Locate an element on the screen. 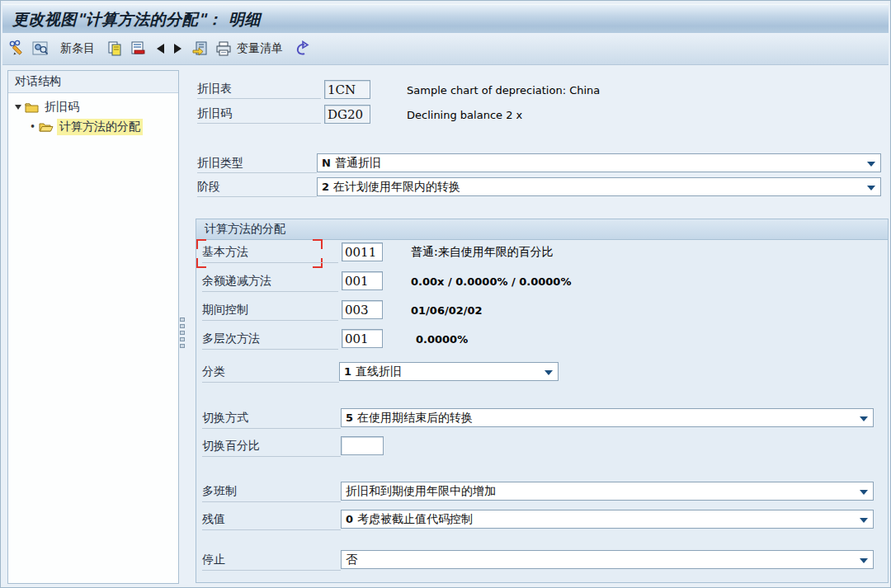 This screenshot has height=588, width=891. phase-dropdown: 2 在计划使用年限内的转换 is located at coordinates (599, 186).